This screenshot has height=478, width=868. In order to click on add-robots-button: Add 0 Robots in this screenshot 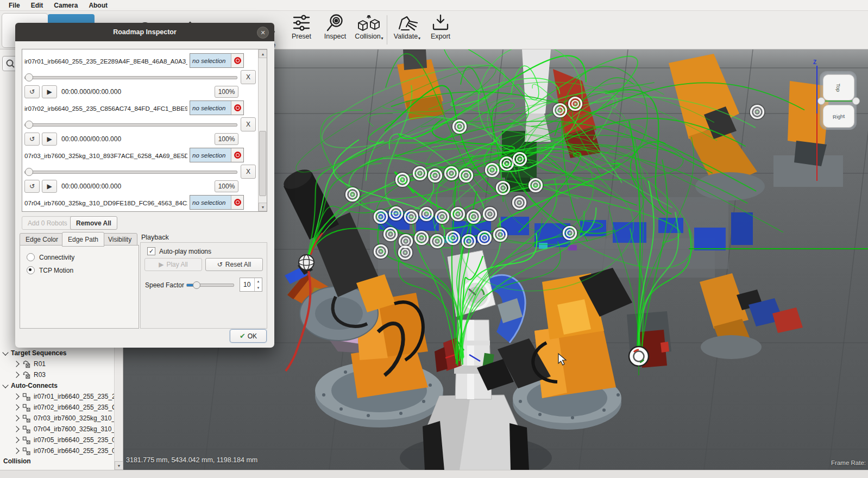, I will do `click(48, 223)`.